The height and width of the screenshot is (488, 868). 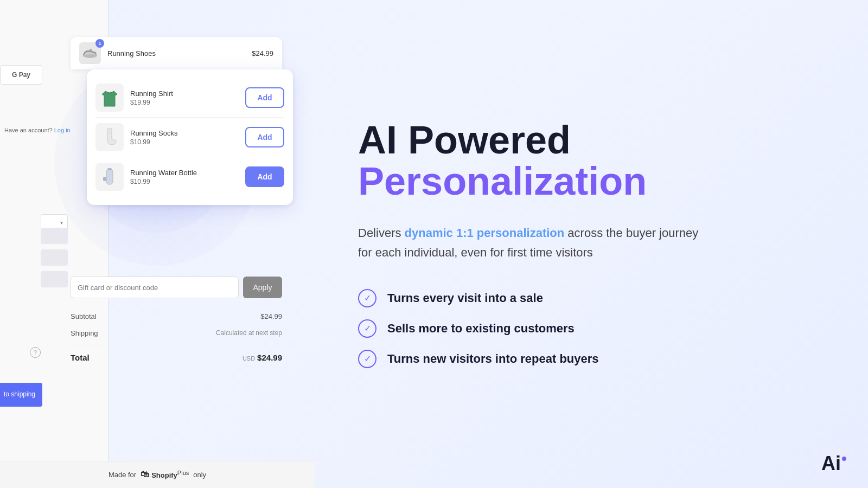 I want to click on made-for-text: Made for, so click(x=123, y=475).